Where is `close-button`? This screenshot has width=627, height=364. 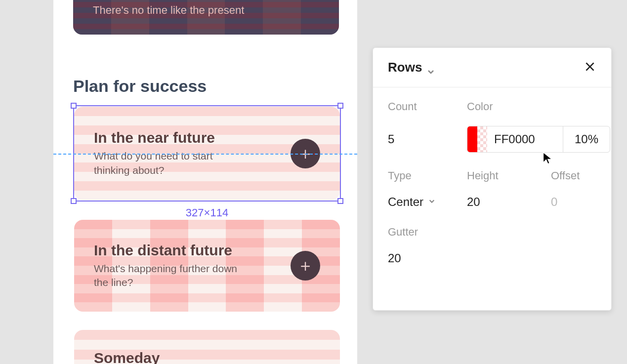
close-button is located at coordinates (590, 68).